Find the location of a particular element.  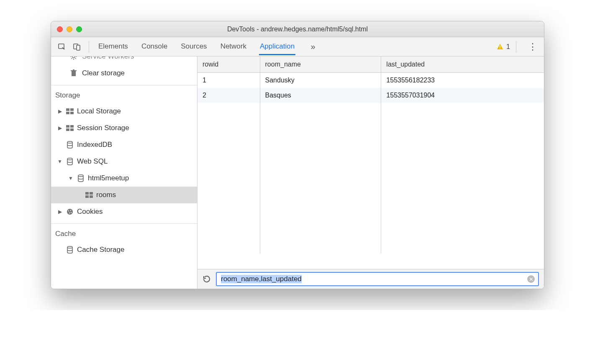

inspect-icon is located at coordinates (62, 47).